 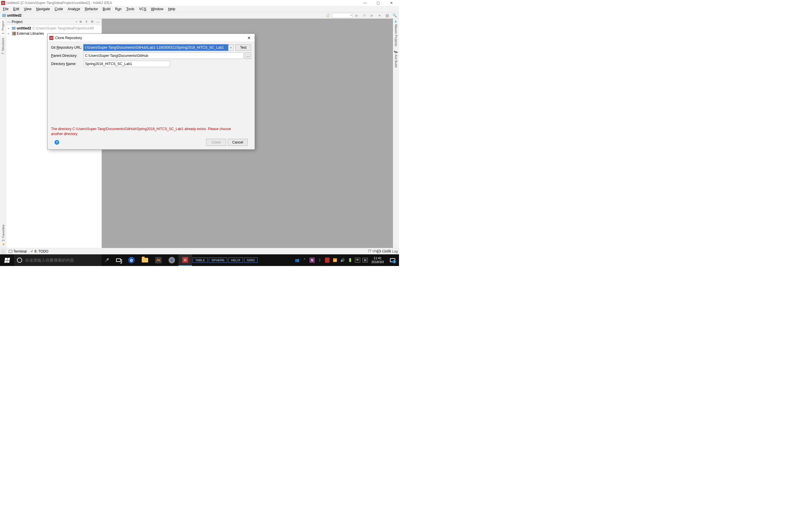 What do you see at coordinates (57, 142) in the screenshot?
I see `help-button: ?` at bounding box center [57, 142].